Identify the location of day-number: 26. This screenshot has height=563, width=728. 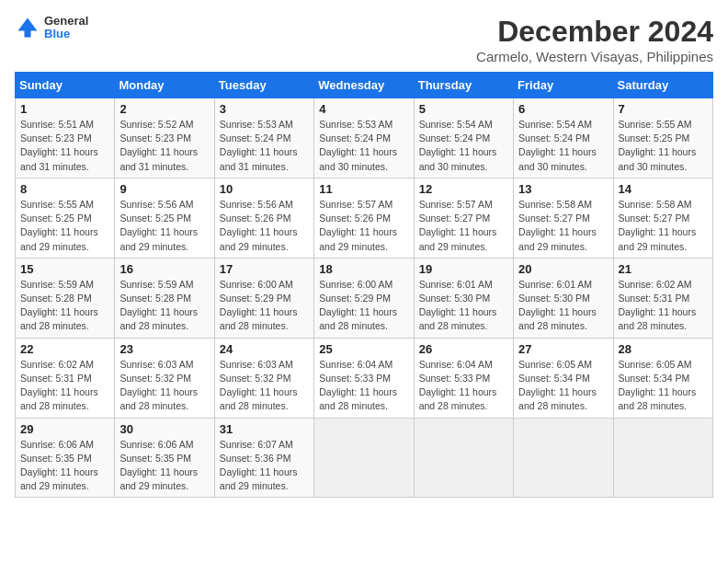
(463, 350).